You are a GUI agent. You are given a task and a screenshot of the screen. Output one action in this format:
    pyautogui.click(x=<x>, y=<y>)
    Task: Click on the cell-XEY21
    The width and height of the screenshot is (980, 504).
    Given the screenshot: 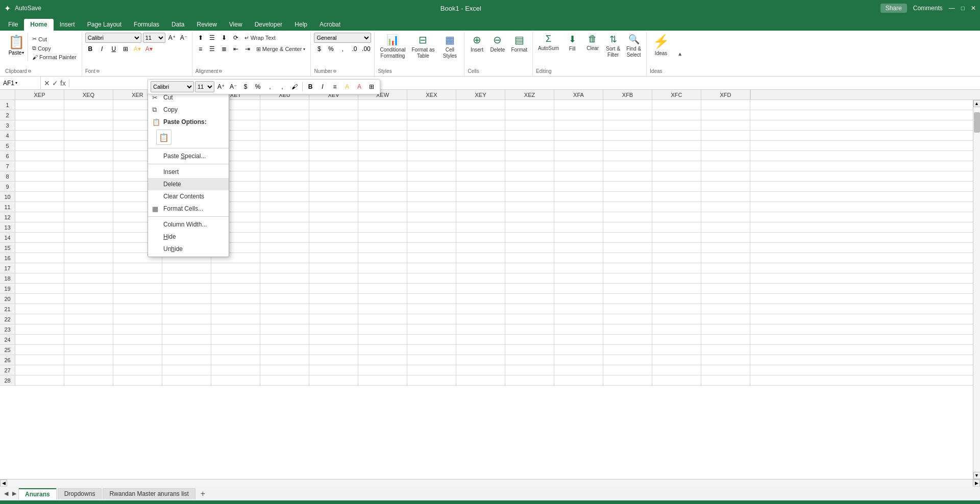 What is the action you would take?
    pyautogui.click(x=481, y=309)
    